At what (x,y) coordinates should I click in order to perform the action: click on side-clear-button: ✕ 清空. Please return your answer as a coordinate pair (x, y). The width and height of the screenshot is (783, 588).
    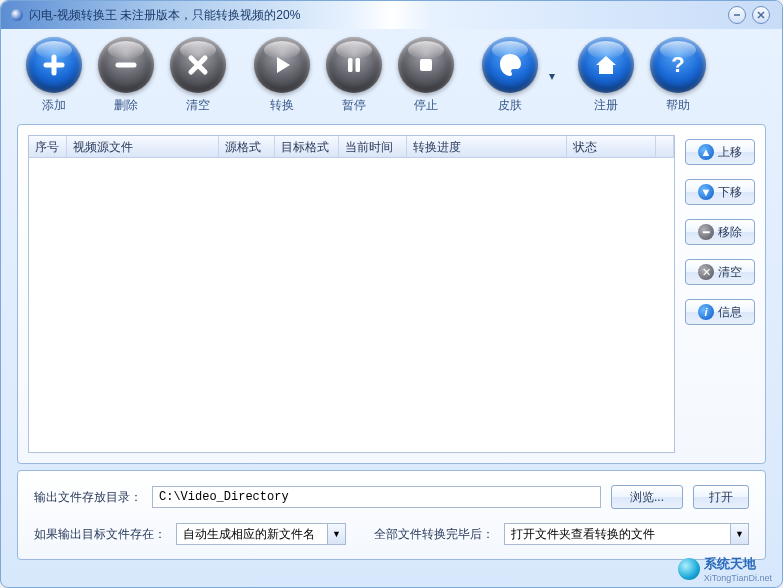
    Looking at the image, I should click on (720, 272).